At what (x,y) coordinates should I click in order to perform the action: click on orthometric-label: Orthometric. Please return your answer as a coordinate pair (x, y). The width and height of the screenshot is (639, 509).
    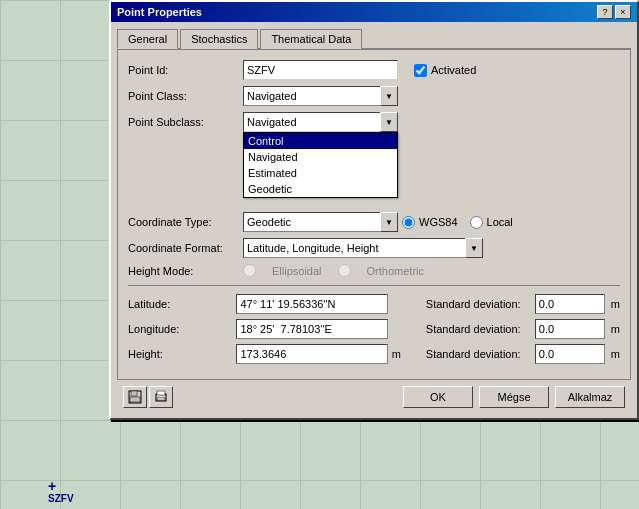
    Looking at the image, I should click on (396, 271).